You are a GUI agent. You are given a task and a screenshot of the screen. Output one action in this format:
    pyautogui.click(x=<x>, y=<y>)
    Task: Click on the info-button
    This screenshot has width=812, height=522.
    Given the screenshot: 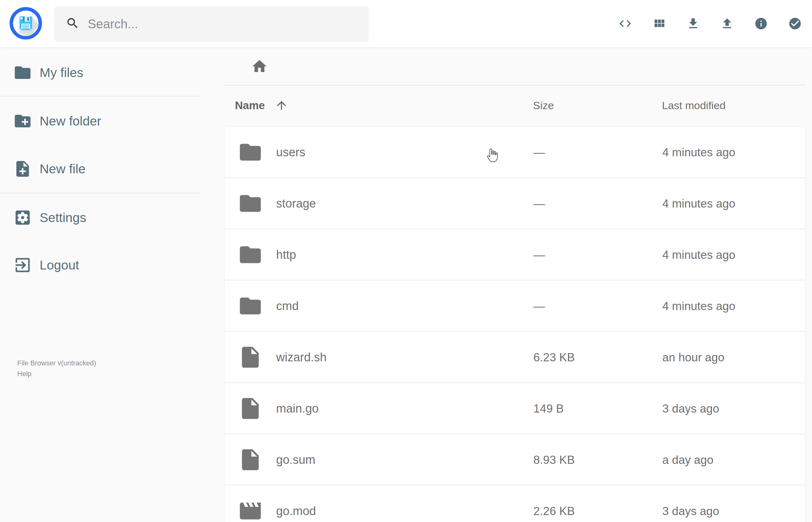 What is the action you would take?
    pyautogui.click(x=761, y=24)
    